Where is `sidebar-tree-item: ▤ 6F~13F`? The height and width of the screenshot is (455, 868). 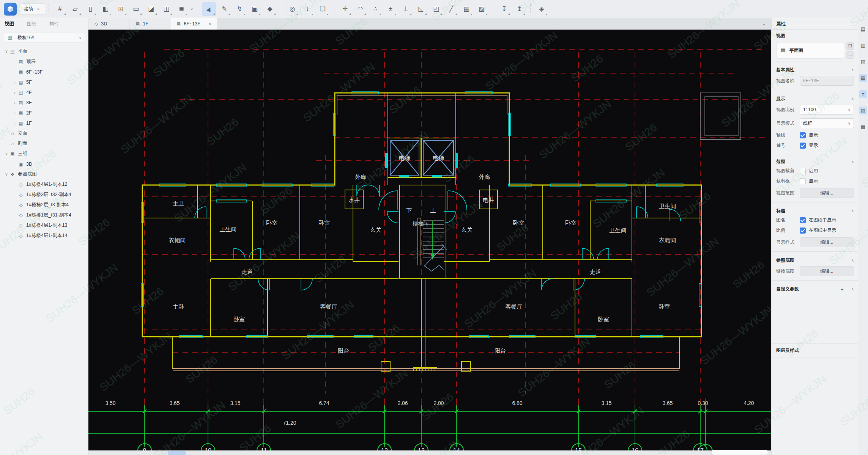
sidebar-tree-item: ▤ 6F~13F is located at coordinates (44, 72).